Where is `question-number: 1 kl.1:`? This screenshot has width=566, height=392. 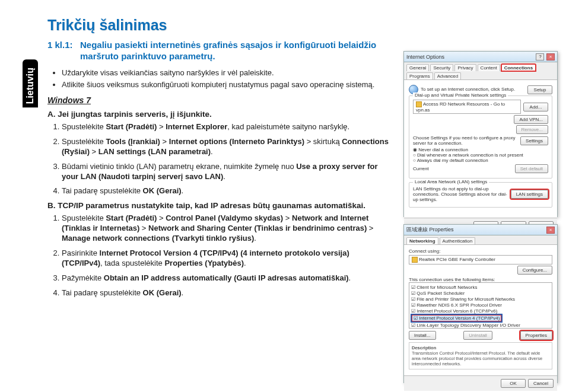 question-number: 1 kl.1: is located at coordinates (64, 51).